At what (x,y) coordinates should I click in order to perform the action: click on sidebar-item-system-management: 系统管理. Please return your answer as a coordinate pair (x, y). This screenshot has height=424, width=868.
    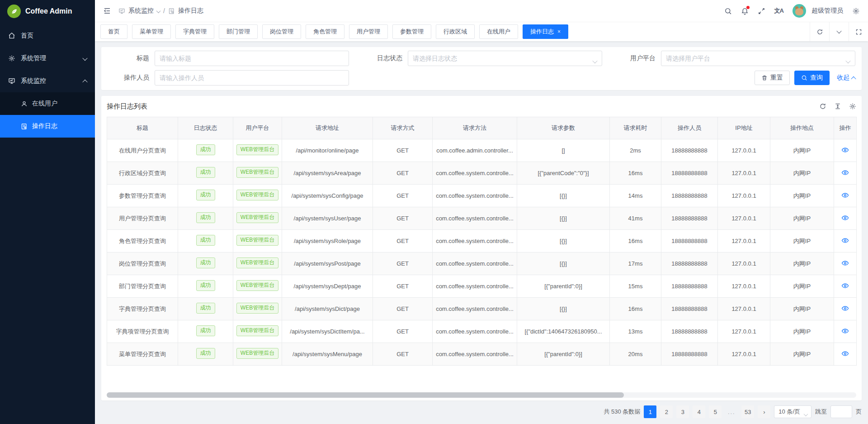
    Looking at the image, I should click on (47, 58).